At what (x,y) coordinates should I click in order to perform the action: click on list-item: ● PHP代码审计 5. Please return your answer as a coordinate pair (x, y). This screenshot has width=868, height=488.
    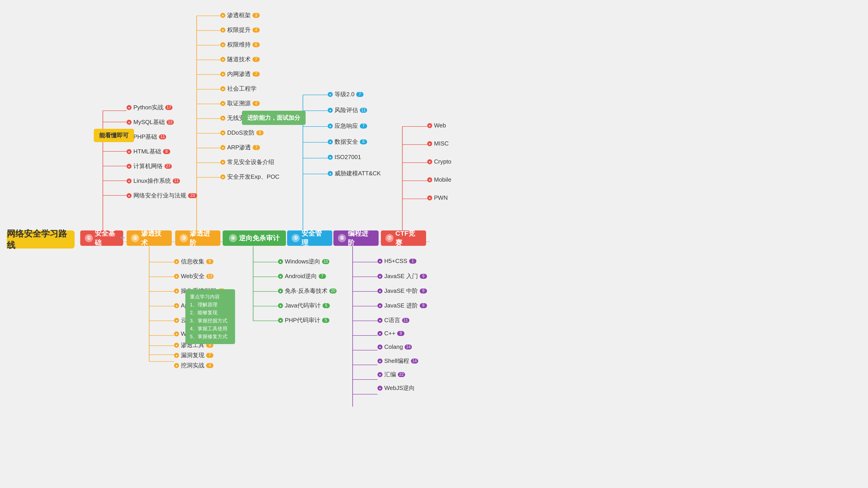
    Looking at the image, I should click on (304, 320).